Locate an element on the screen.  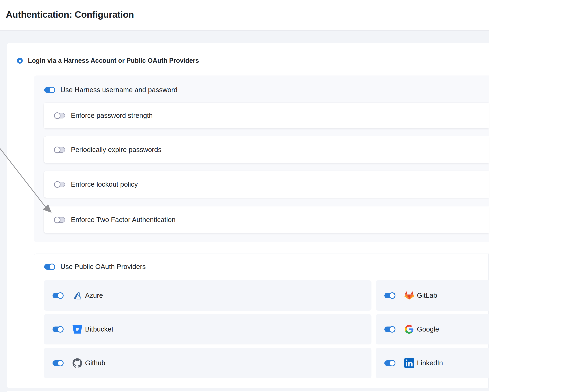
oauth-toggle-label: Use Public OAuth Providers is located at coordinates (103, 267).